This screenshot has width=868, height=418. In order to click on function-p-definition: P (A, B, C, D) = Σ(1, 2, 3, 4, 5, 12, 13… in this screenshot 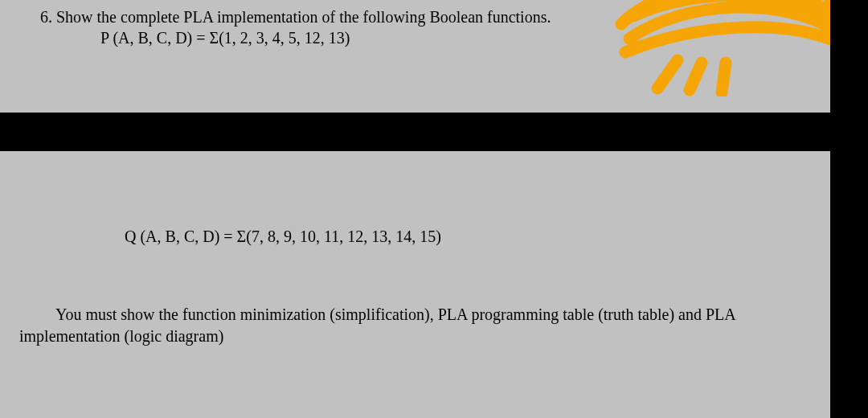, I will do `click(225, 39)`.